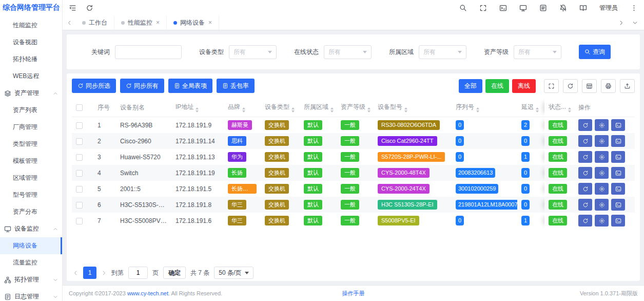 Image resolution: width=644 pixels, height=301 pixels. What do you see at coordinates (595, 52) in the screenshot?
I see `search-button: 查询` at bounding box center [595, 52].